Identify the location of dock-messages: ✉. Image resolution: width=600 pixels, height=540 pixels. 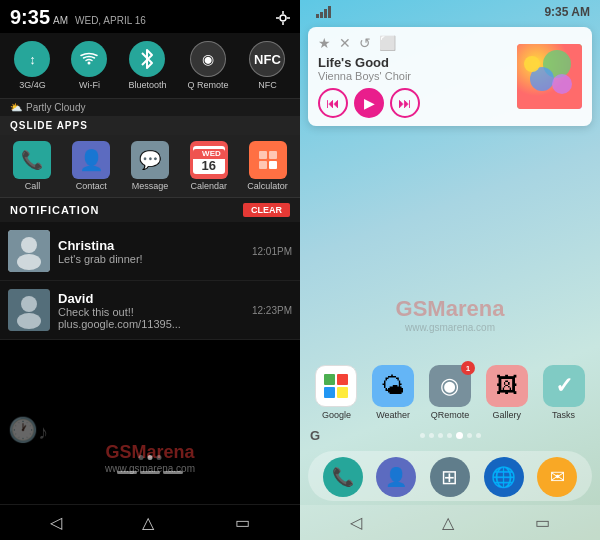
(557, 477).